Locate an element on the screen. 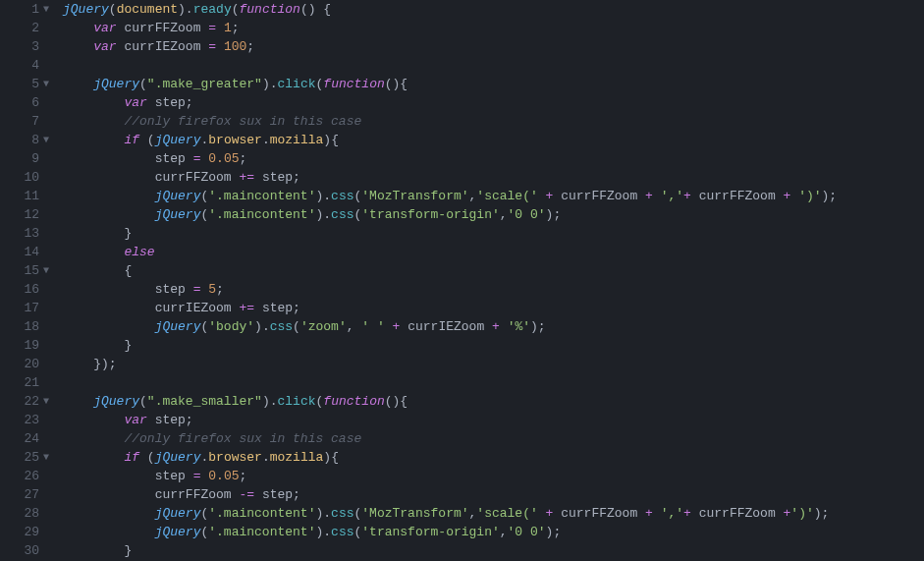 Image resolution: width=924 pixels, height=561 pixels. token-op: += is located at coordinates (246, 309).